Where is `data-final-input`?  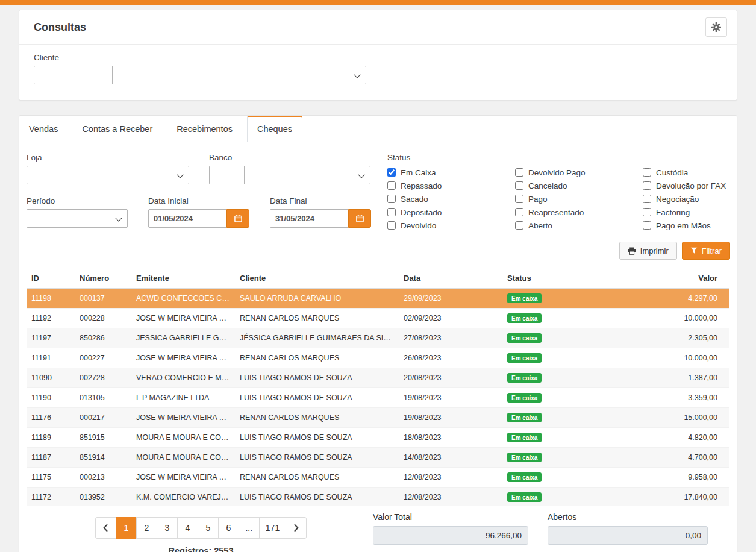
data-final-input is located at coordinates (309, 218).